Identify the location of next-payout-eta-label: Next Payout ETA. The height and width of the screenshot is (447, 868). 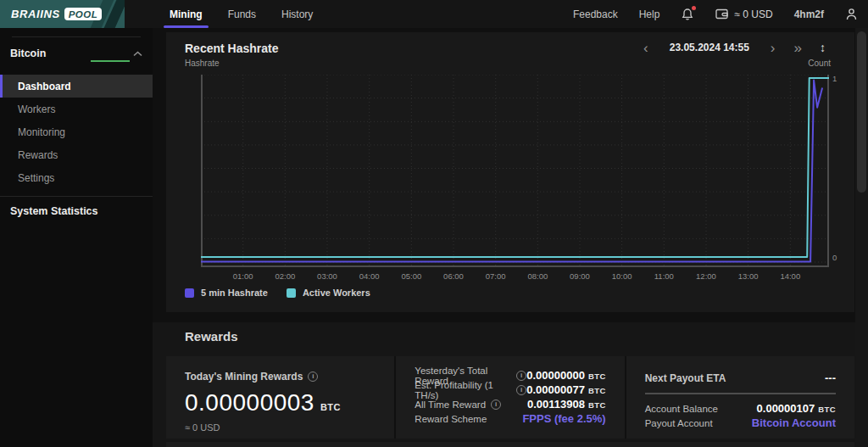
(686, 378).